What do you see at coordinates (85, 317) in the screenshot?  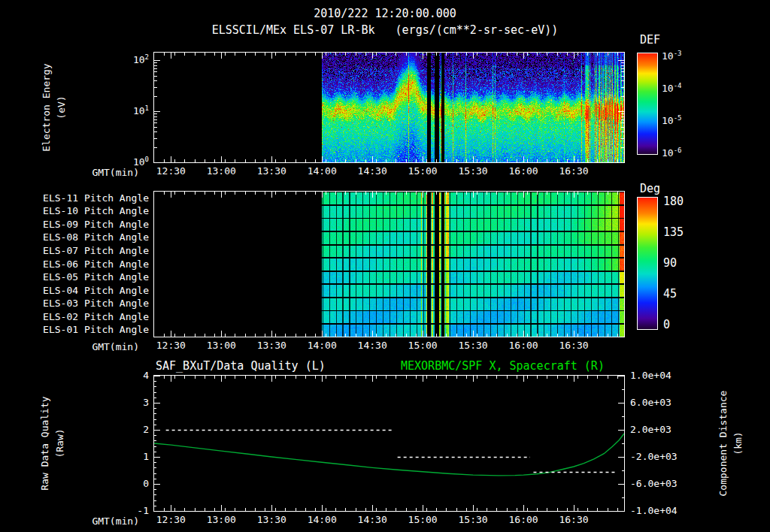 I see `pitch-row-label: ELS-02 Pitch Angle` at bounding box center [85, 317].